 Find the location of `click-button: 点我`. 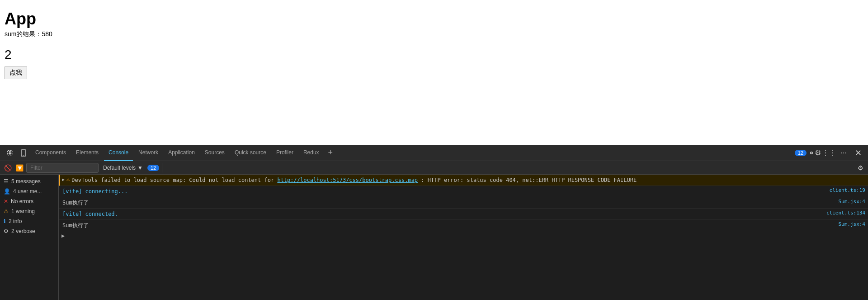

click-button: 点我 is located at coordinates (16, 73).